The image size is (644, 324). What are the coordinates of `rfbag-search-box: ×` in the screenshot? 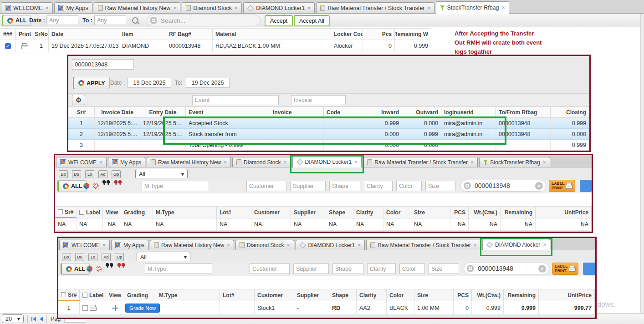 It's located at (503, 186).